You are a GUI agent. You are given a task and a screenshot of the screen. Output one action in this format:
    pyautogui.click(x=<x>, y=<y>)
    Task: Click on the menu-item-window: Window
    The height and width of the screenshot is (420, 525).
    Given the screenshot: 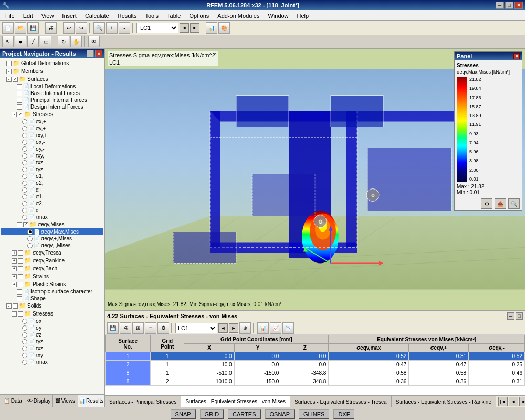 What is the action you would take?
    pyautogui.click(x=278, y=16)
    